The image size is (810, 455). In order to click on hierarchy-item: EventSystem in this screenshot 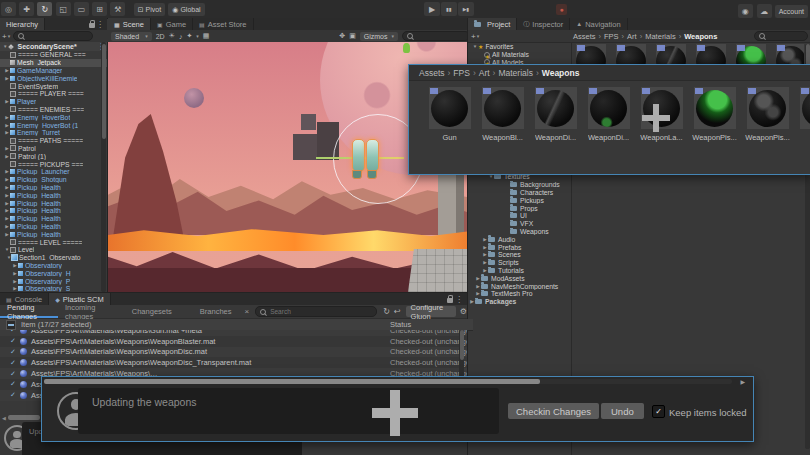, I will do `click(54, 86)`.